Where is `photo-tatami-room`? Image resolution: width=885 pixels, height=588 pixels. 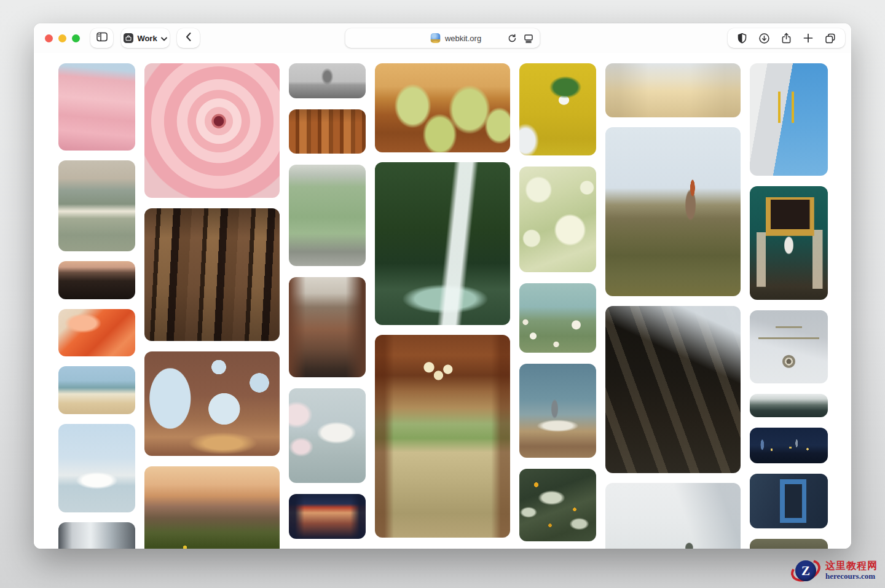
photo-tatami-room is located at coordinates (442, 436).